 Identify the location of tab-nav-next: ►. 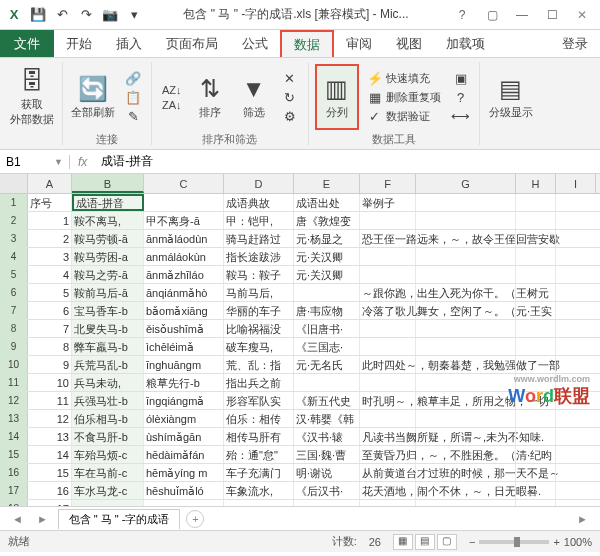
(42, 519).